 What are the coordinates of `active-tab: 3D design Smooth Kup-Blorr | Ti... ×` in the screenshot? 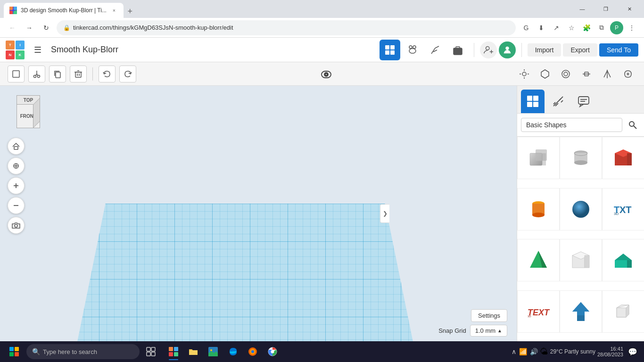 It's located at (64, 10).